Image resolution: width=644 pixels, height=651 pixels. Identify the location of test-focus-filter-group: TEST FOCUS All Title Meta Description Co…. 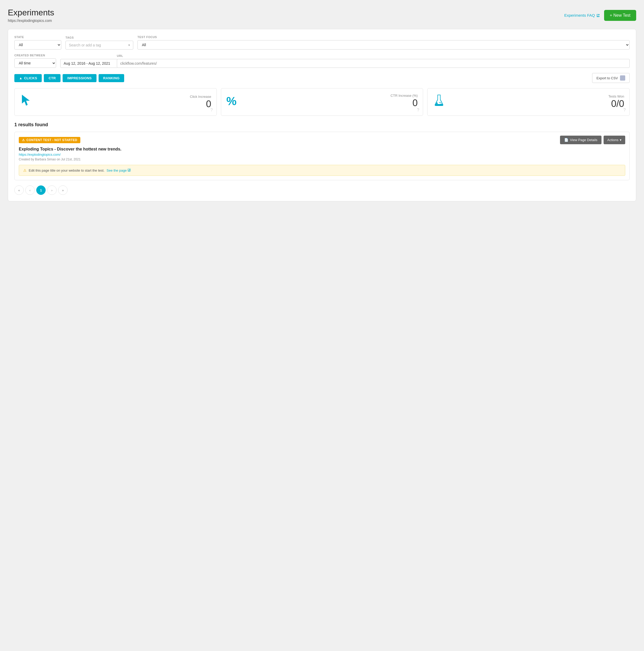
(384, 42).